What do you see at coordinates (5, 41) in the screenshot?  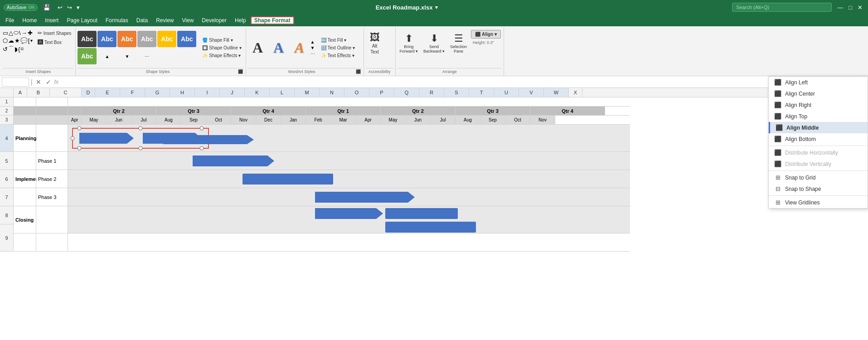 I see `shape-pentagon-icon: ⬠` at bounding box center [5, 41].